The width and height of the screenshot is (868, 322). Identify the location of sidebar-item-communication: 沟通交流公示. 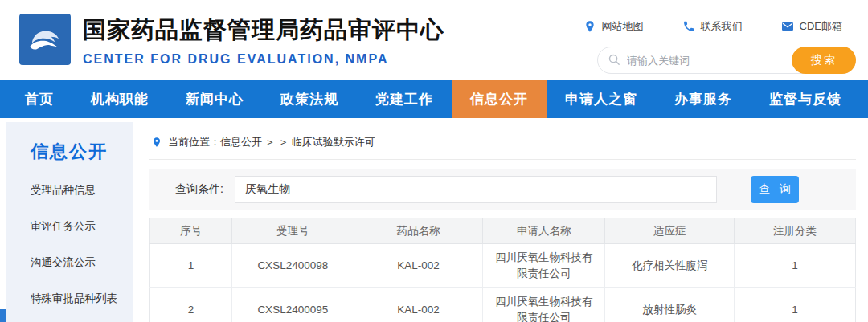
(82, 263).